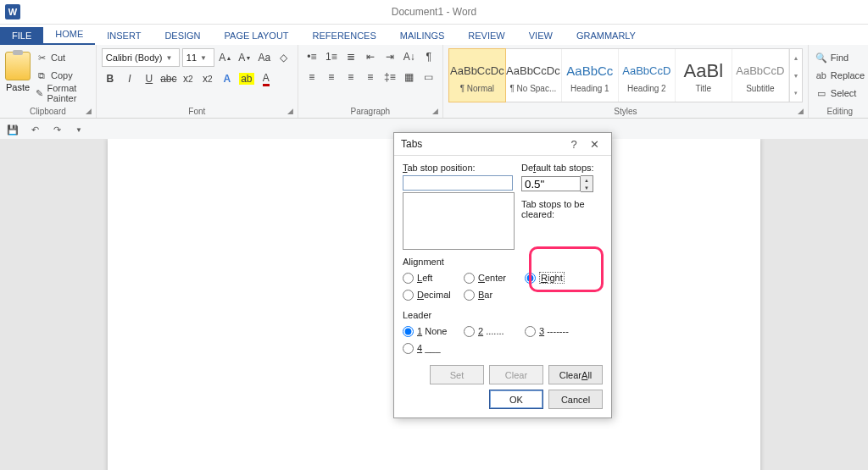  Describe the element at coordinates (110, 79) in the screenshot. I see `bold-button: B` at that location.